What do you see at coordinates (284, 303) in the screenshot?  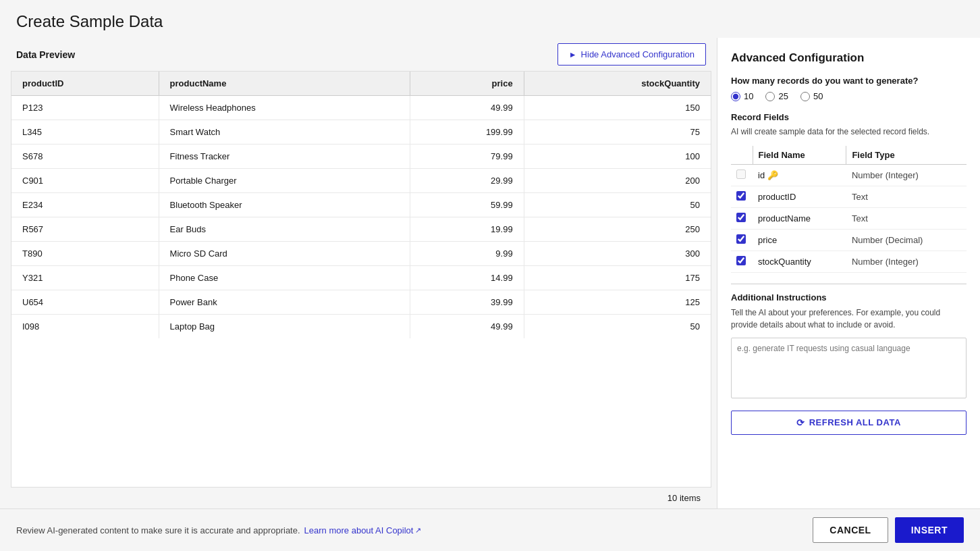 I see `cell-productname: Power Bank` at bounding box center [284, 303].